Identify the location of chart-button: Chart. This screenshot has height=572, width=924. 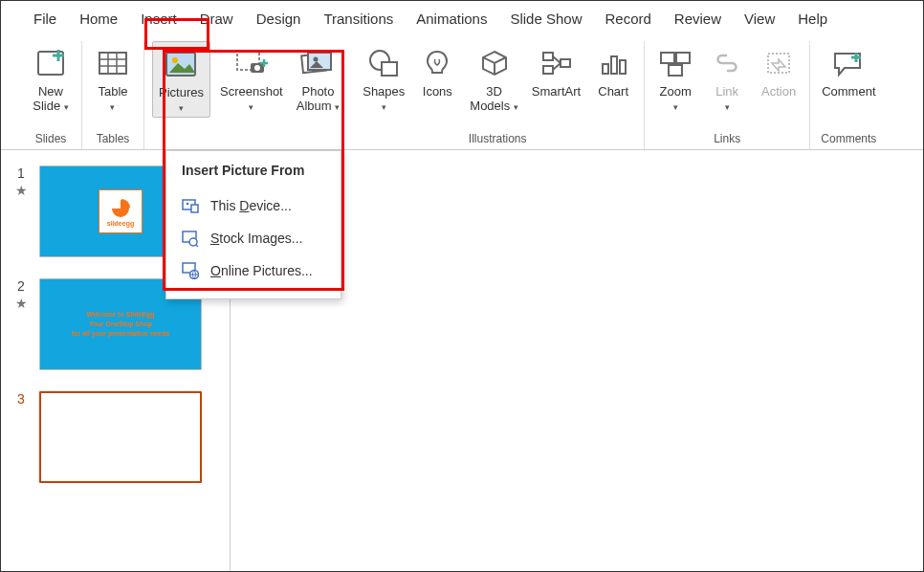
(613, 71).